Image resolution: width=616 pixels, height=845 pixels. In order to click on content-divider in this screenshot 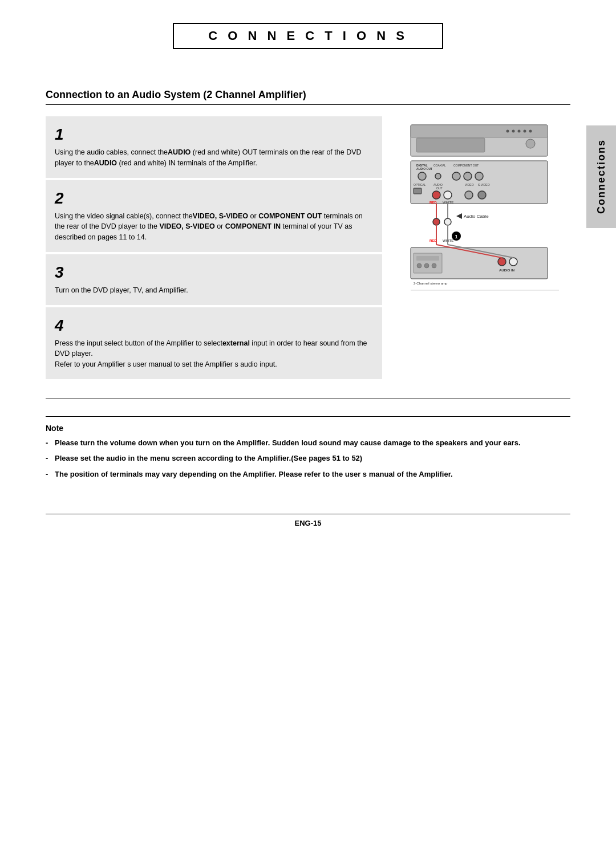, I will do `click(308, 399)`.